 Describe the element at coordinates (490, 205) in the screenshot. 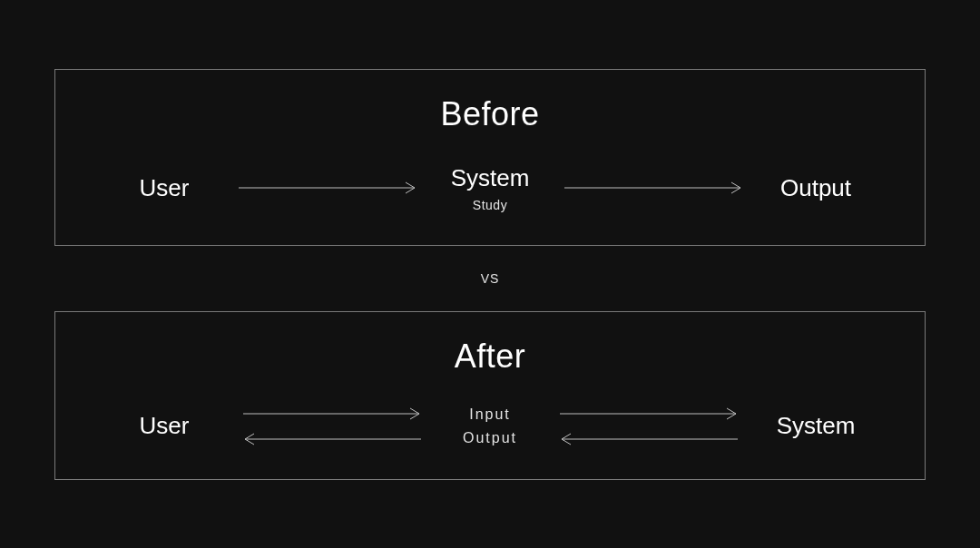

I see `before-node-system-sublabel: Study` at that location.